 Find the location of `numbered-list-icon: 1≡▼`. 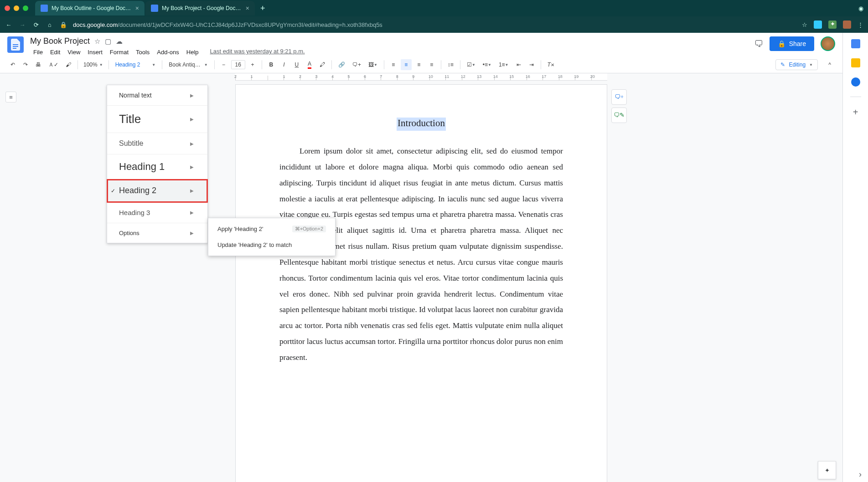

numbered-list-icon: 1≡▼ is located at coordinates (504, 65).